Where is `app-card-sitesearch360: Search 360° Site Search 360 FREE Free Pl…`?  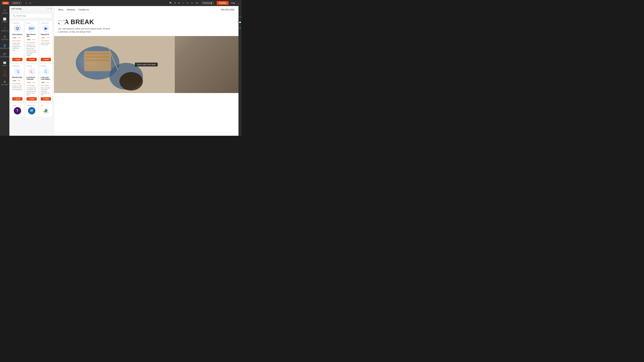 app-card-sitesearch360: Search 360° Site Search 360 FREE Free Pl… is located at coordinates (32, 42).